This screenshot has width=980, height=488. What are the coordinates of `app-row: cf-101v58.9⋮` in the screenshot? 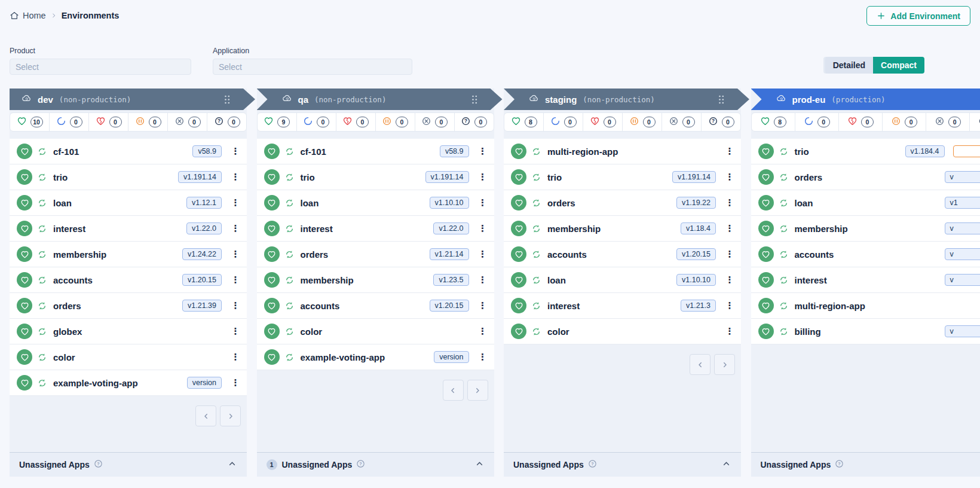 It's located at (128, 152).